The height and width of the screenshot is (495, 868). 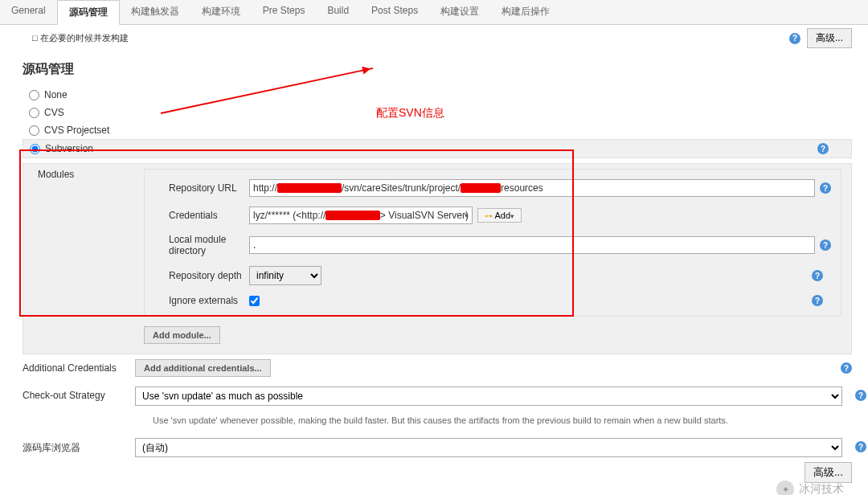 What do you see at coordinates (437, 130) in the screenshot?
I see `scm-option-cvs-projectset: CVS Projectset` at bounding box center [437, 130].